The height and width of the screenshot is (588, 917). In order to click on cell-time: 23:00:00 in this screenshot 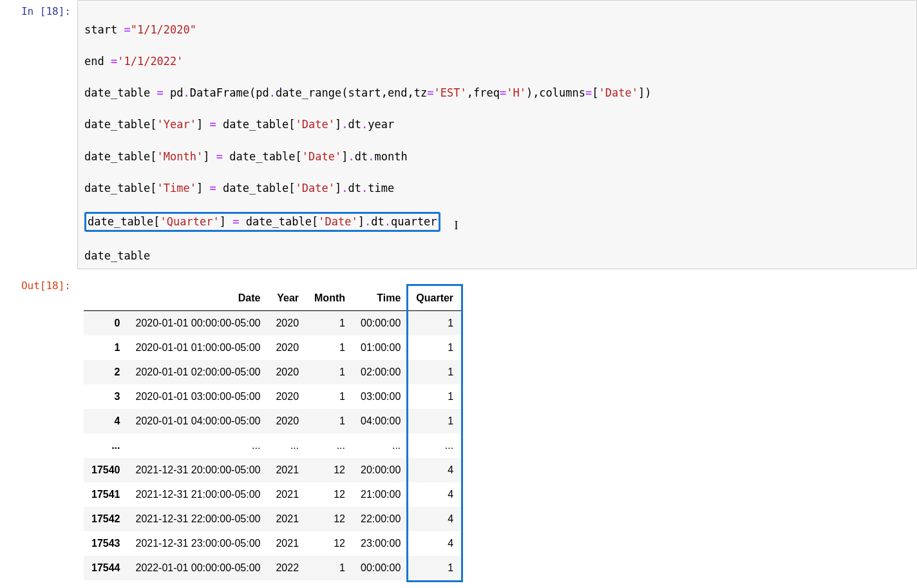, I will do `click(381, 544)`.